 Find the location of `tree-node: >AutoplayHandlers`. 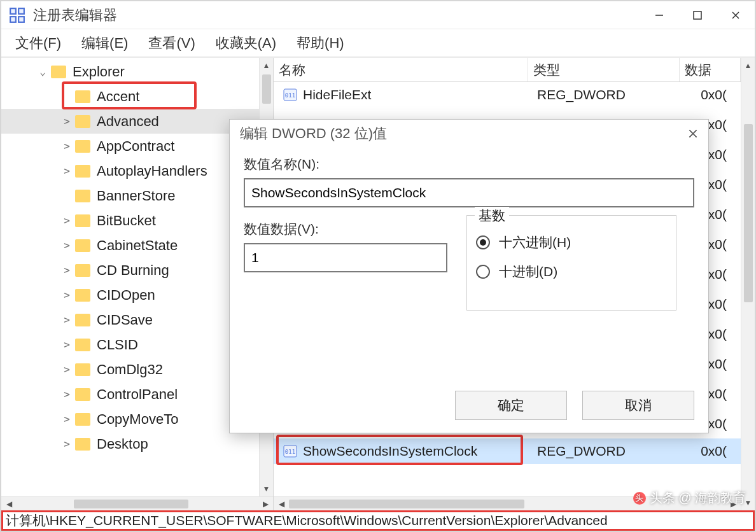

tree-node: >AutoplayHandlers is located at coordinates (130, 171).